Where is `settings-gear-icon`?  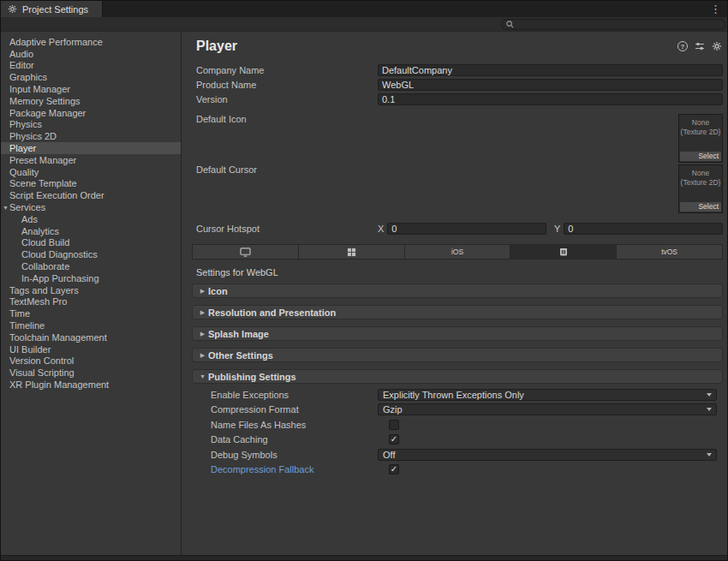 settings-gear-icon is located at coordinates (12, 9).